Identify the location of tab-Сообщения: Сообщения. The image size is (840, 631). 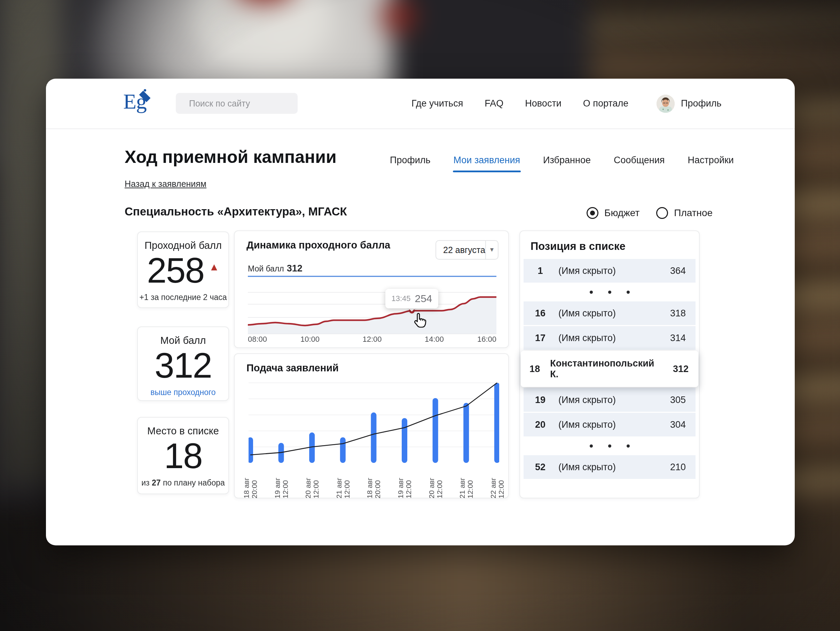
(639, 162).